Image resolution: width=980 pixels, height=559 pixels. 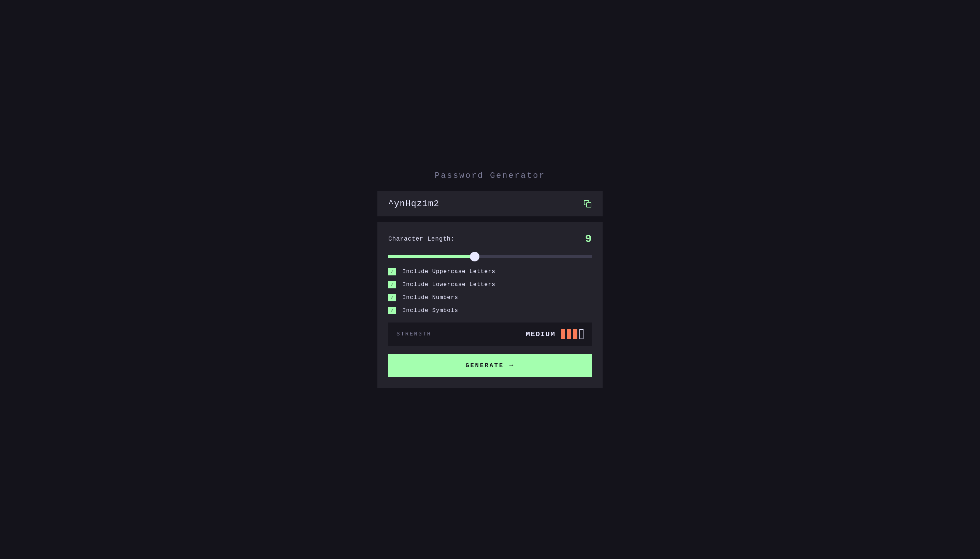 What do you see at coordinates (490, 305) in the screenshot?
I see `settings-panel: Character Length: 9 ✓ Include Uppercase …` at bounding box center [490, 305].